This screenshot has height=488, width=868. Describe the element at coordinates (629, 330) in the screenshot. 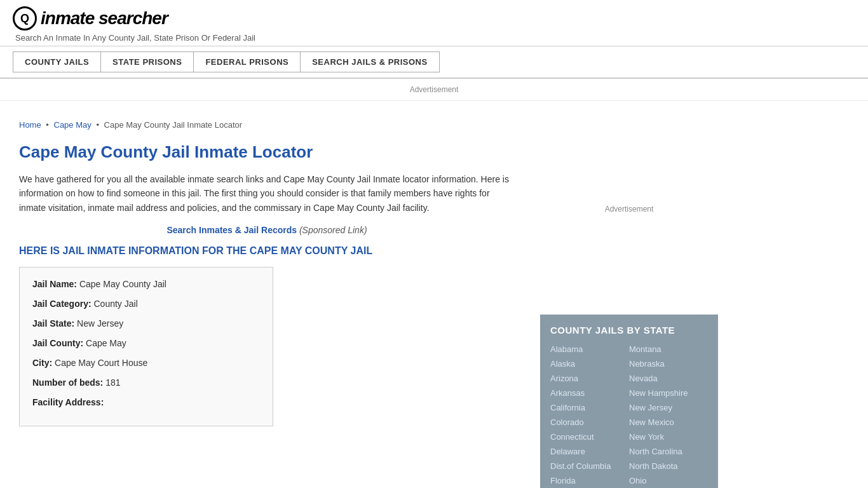

I see `state-box-title: COUNTY JAILS BY STATE` at that location.